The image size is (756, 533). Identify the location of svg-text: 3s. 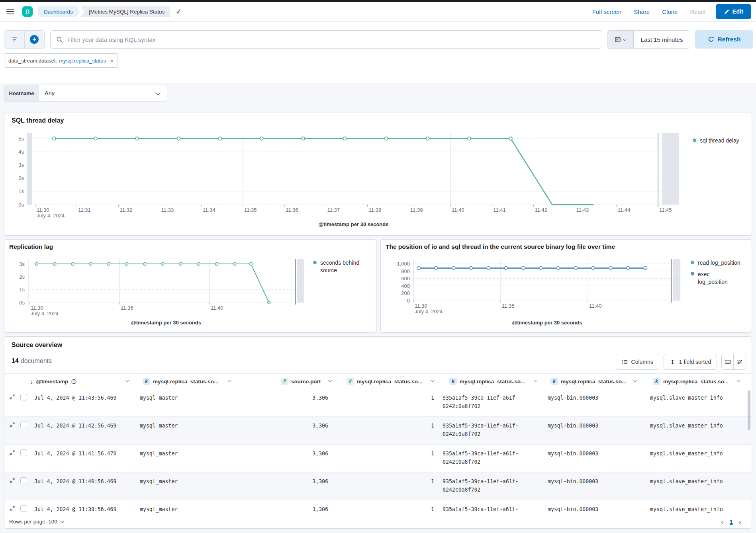
(21, 165).